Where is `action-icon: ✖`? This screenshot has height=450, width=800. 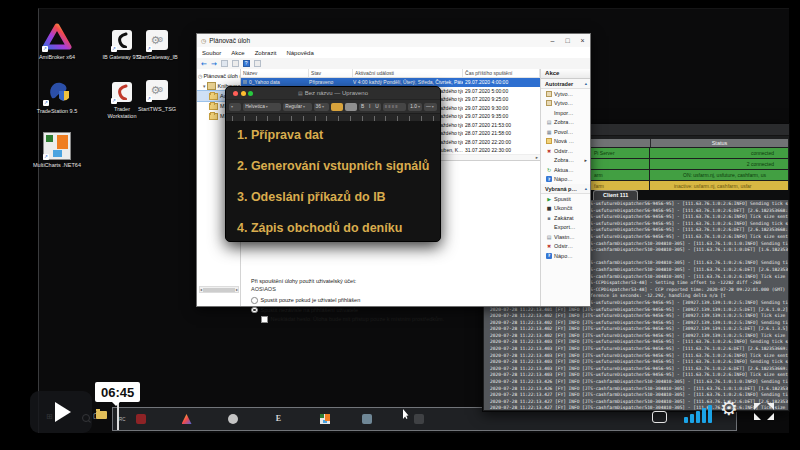 action-icon: ✖ is located at coordinates (549, 246).